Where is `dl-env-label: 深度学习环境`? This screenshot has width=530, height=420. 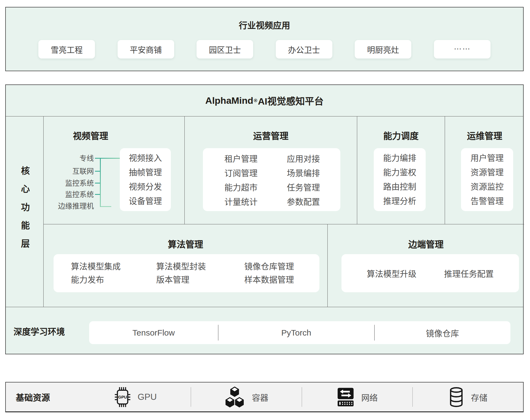 dl-env-label: 深度学习环境 is located at coordinates (39, 331).